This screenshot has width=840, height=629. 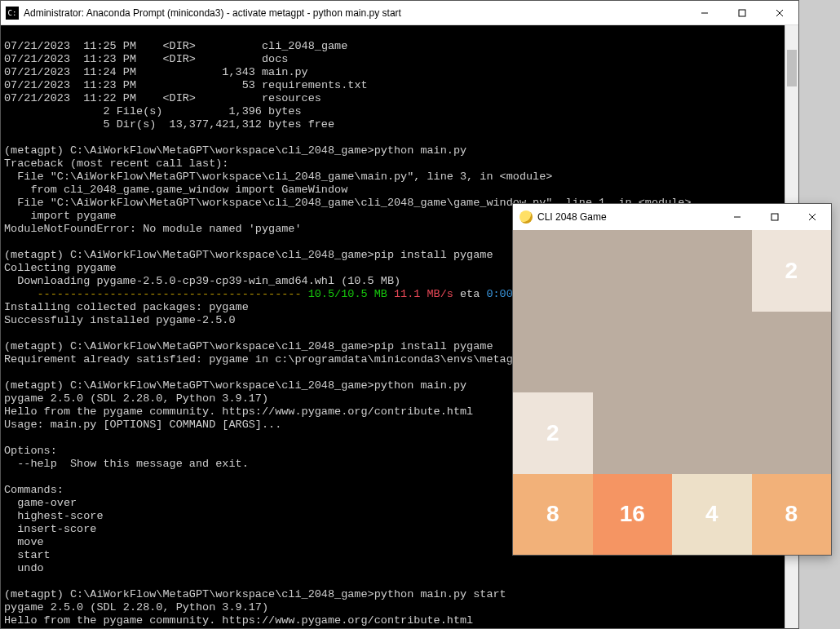 What do you see at coordinates (526, 217) in the screenshot?
I see `pygame-icon` at bounding box center [526, 217].